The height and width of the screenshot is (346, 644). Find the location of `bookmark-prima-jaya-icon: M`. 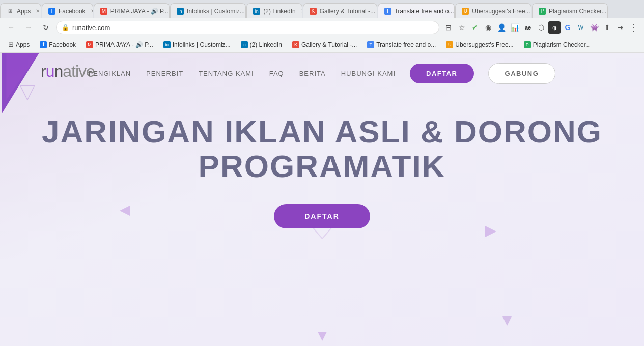

bookmark-prima-jaya-icon: M is located at coordinates (90, 45).